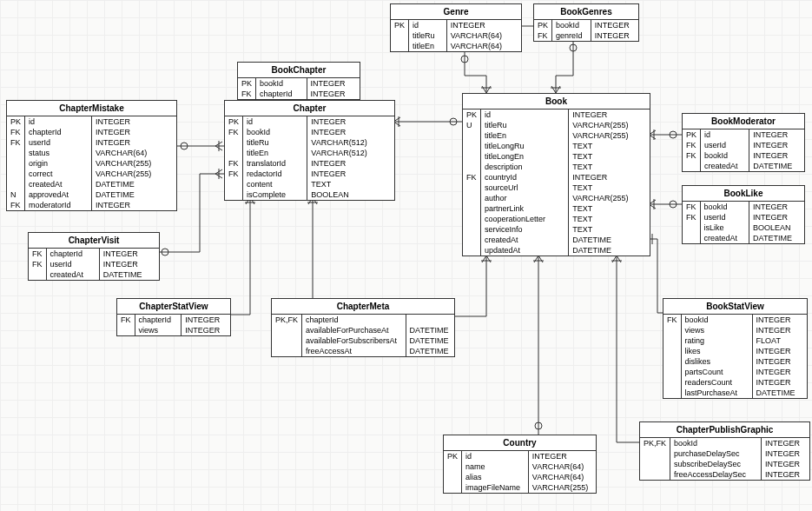 This screenshot has height=511, width=812. I want to click on column-name: purchaseDelaySec, so click(716, 454).